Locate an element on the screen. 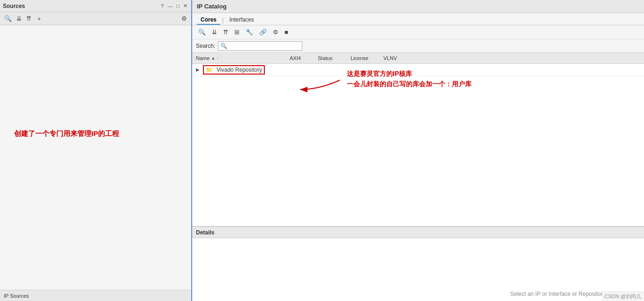 The width and height of the screenshot is (644, 301). header-icons: ? — □ ✕ is located at coordinates (174, 6).